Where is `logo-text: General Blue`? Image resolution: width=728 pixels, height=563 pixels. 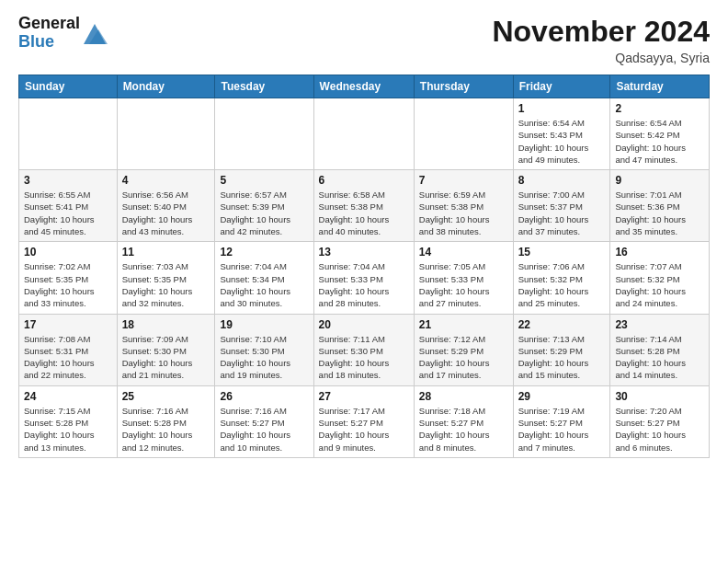 logo-text: General Blue is located at coordinates (50, 33).